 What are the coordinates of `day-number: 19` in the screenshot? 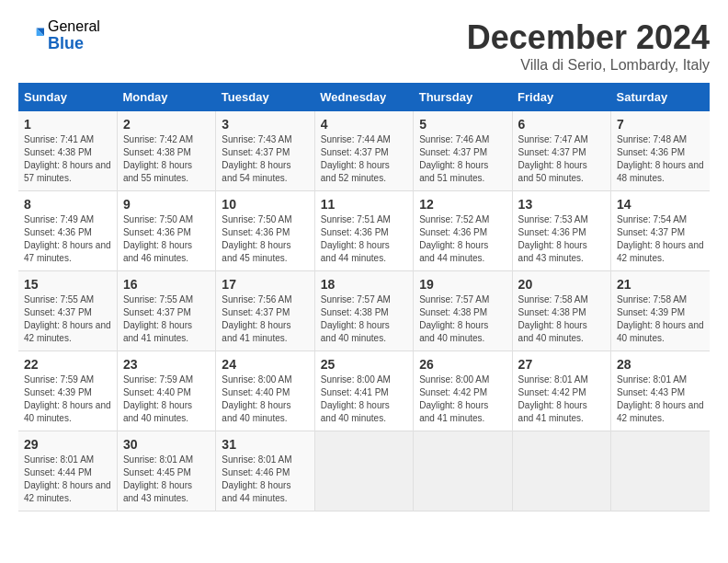 It's located at (462, 284).